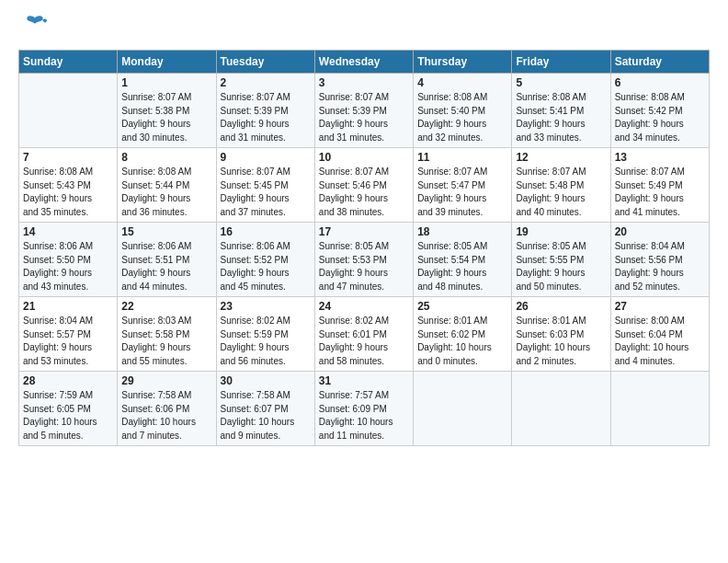 The image size is (728, 563). Describe the element at coordinates (463, 259) in the screenshot. I see `table-row: 18Sunrise: 8:05 AM Sunset: 5:54 PM Dayli…` at that location.